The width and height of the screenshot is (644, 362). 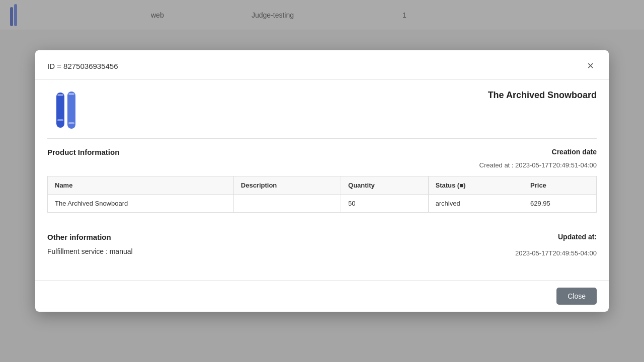 What do you see at coordinates (556, 253) in the screenshot?
I see `updated-at-value: 2023-05-17T20:49:55-04:00` at bounding box center [556, 253].